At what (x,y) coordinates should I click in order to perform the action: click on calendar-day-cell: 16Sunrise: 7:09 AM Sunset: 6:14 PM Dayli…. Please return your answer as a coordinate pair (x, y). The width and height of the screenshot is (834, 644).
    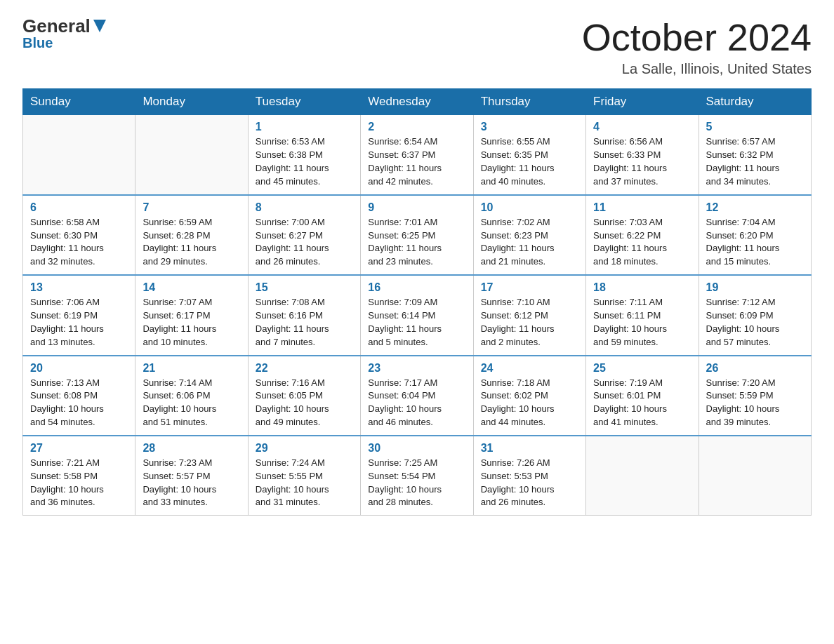
    Looking at the image, I should click on (417, 315).